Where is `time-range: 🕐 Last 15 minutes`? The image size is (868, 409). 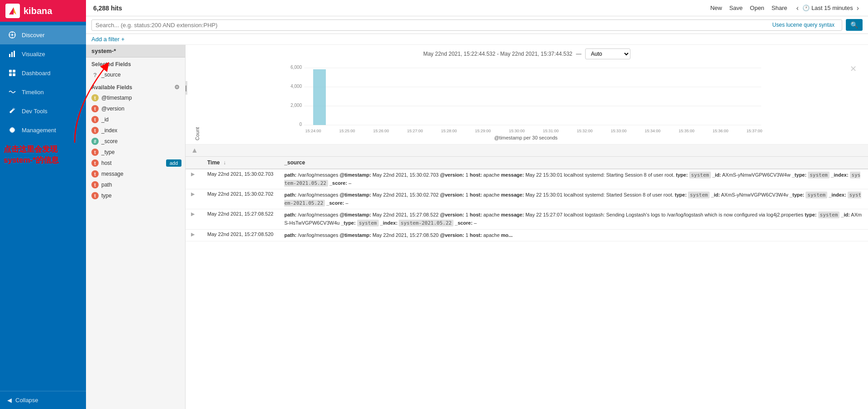 time-range: 🕐 Last 15 minutes is located at coordinates (828, 8).